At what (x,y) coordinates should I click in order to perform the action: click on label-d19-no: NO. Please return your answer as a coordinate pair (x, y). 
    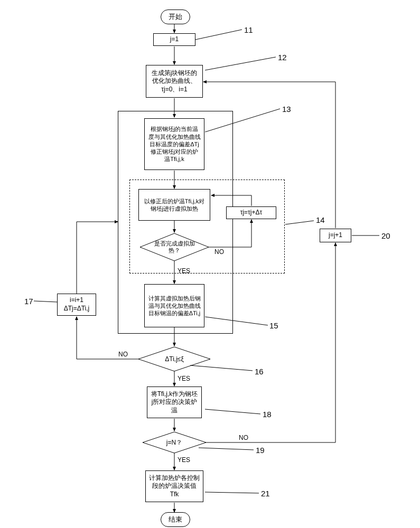
    Looking at the image, I should click on (244, 438).